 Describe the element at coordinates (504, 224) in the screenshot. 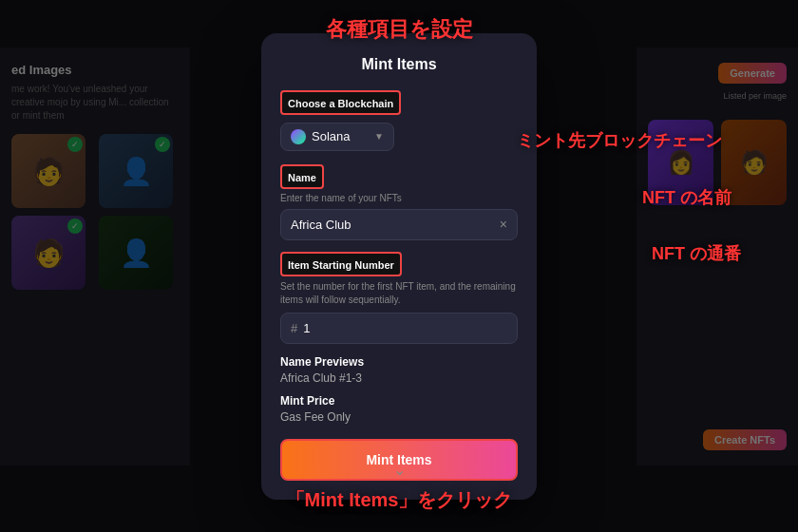

I see `clear-name-button: ×` at that location.